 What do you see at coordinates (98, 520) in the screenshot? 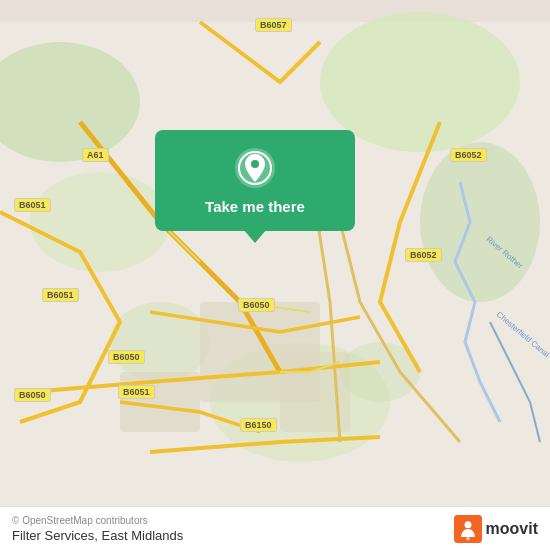
I see `copyright-text: © OpenStreetMap contributors` at bounding box center [98, 520].